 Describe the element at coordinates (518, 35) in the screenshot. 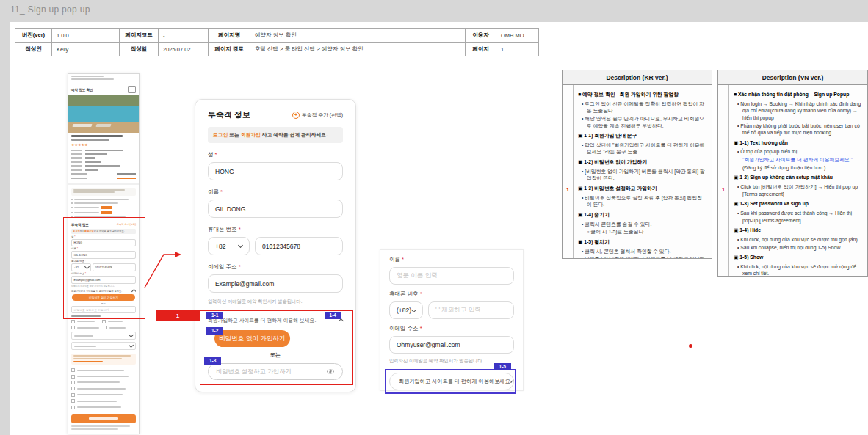

I see `cell-user-value: OMH MO` at that location.